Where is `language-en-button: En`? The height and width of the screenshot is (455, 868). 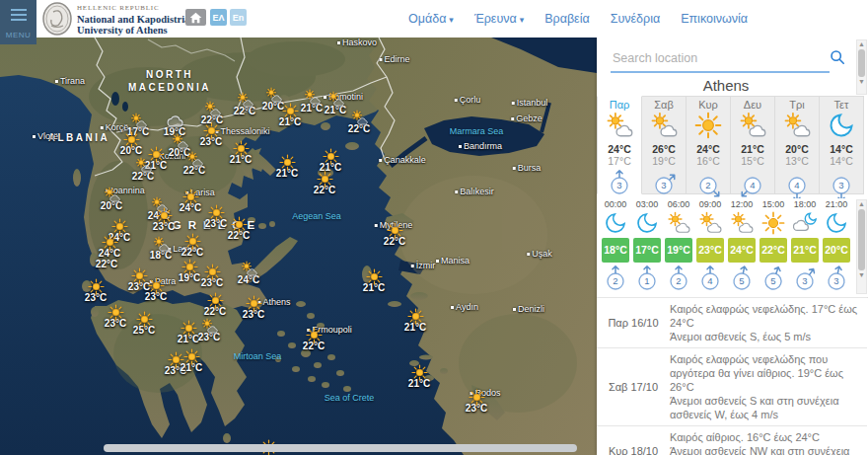
language-en-button: En is located at coordinates (239, 18).